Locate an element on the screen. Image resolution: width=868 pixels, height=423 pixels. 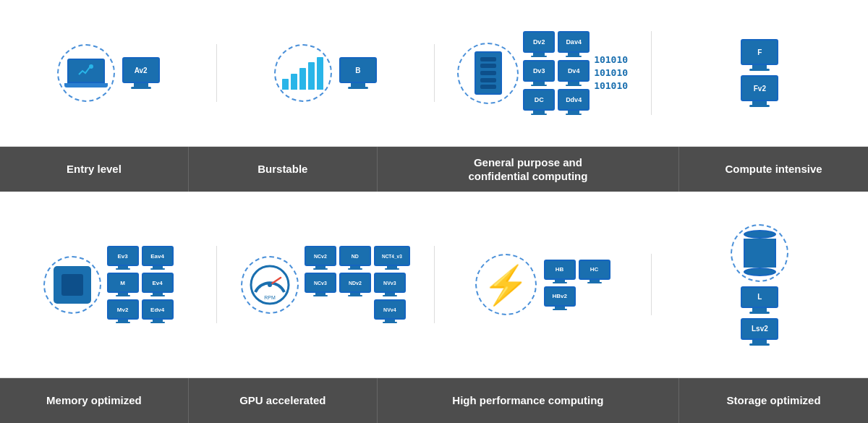
mv2-monitor: Mv2 is located at coordinates (123, 311).